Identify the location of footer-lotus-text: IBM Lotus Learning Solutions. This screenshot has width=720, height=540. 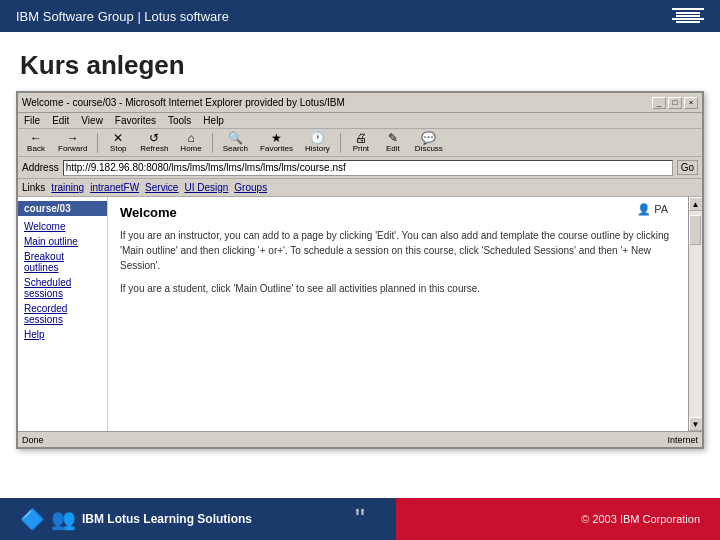
(167, 519).